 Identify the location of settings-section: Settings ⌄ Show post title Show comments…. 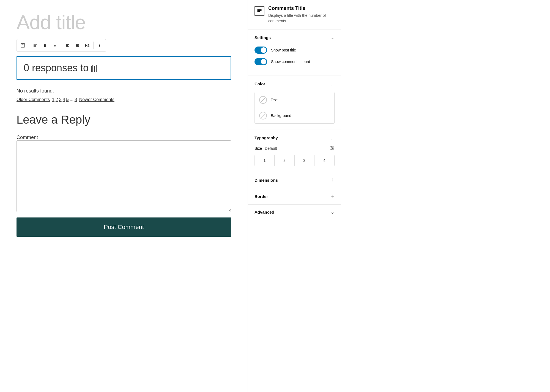
(294, 52).